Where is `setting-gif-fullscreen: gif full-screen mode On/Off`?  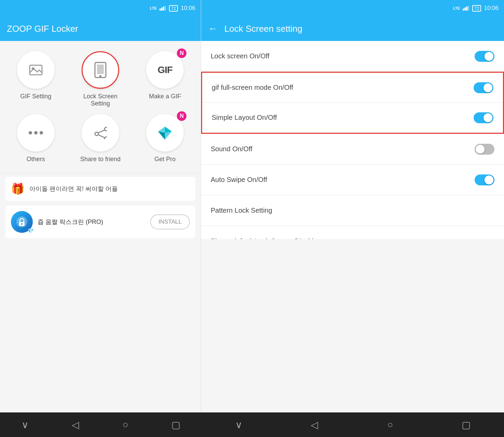
setting-gif-fullscreen: gif full-screen mode On/Off is located at coordinates (352, 88).